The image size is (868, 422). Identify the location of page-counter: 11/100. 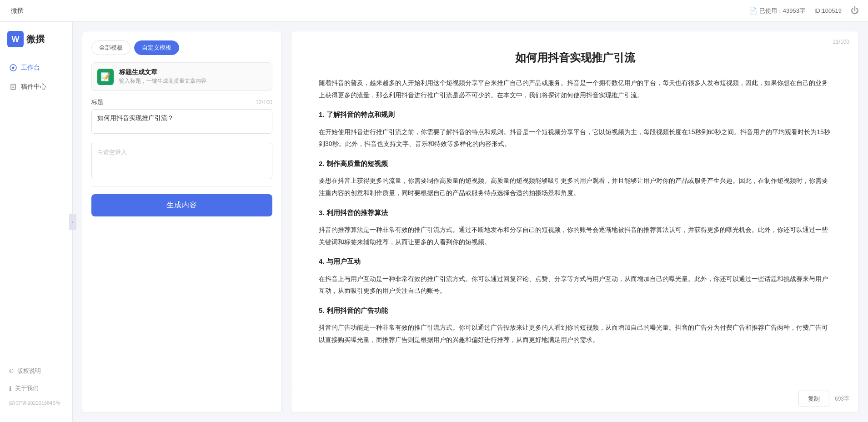
(841, 42).